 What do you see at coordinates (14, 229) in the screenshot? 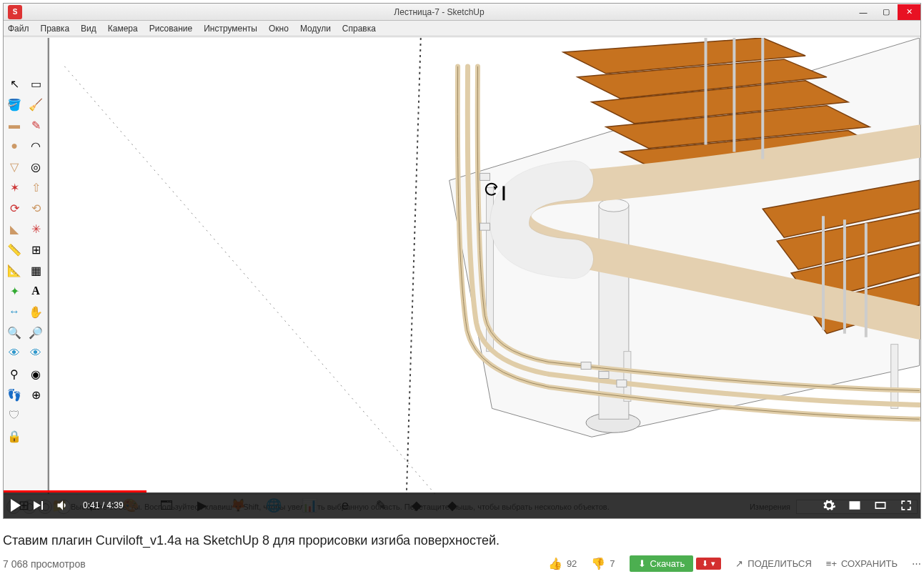
I see `scale-tool: ◣` at bounding box center [14, 229].